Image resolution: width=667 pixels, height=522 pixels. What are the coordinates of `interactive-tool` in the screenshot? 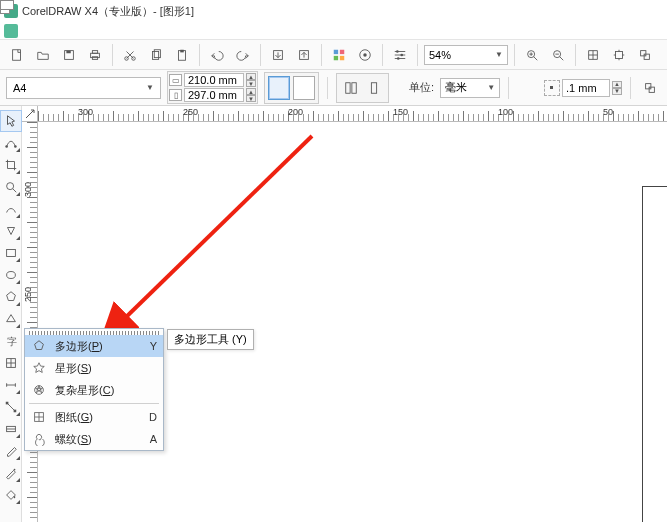 It's located at (11, 429).